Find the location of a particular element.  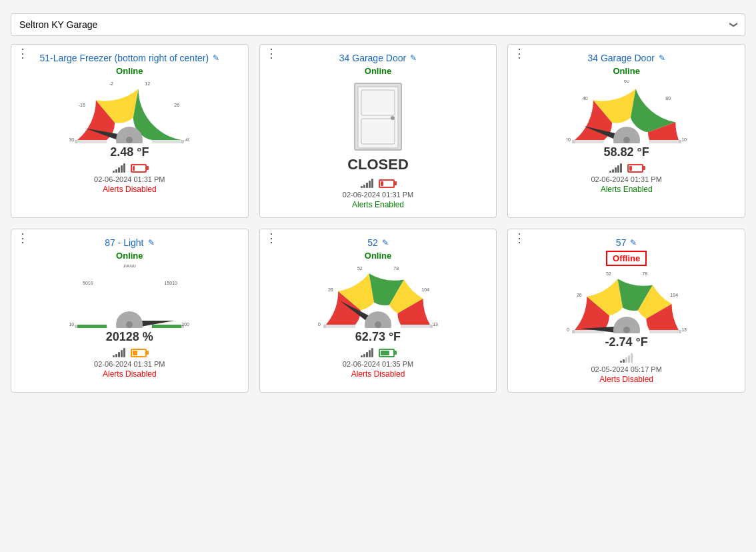

account-select: Seltron KY Garage is located at coordinates (378, 25).